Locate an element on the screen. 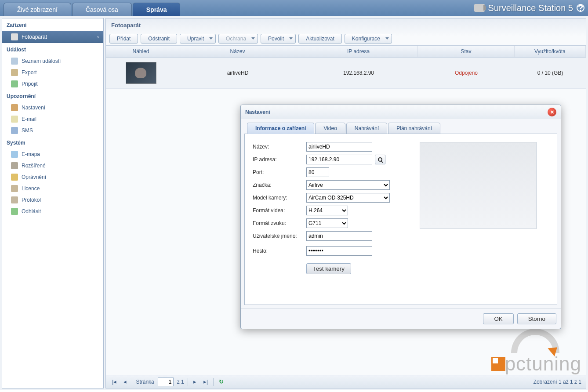 The height and width of the screenshot is (392, 588). tab-admin: Správa is located at coordinates (156, 9).